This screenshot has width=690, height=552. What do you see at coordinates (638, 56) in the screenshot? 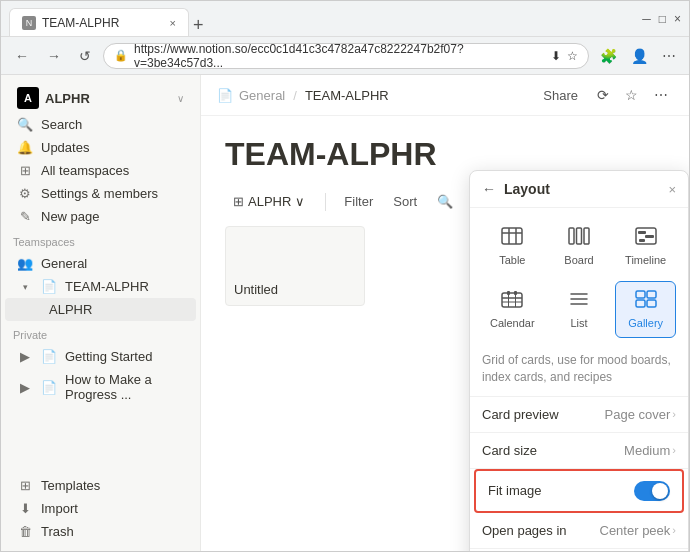
I see `toolbar-actions: 🧩 👤 ⋯` at bounding box center [638, 56].